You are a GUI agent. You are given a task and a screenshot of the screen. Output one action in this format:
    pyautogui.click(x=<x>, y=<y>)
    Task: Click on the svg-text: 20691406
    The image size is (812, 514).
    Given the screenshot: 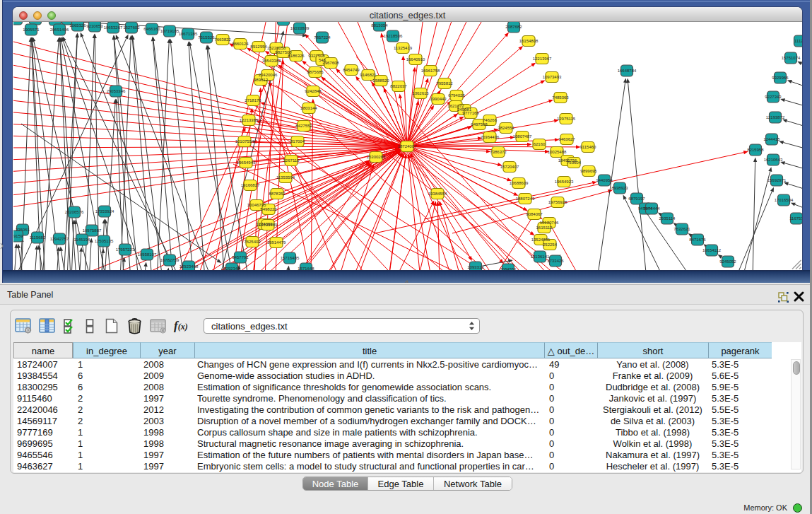 What is the action you would take?
    pyautogui.click(x=59, y=30)
    